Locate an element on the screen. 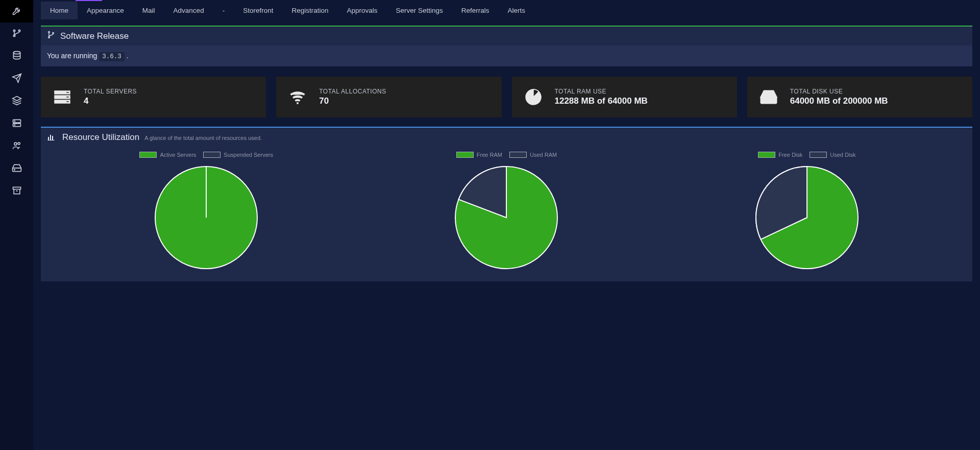  panel-header: Software Release is located at coordinates (506, 36).